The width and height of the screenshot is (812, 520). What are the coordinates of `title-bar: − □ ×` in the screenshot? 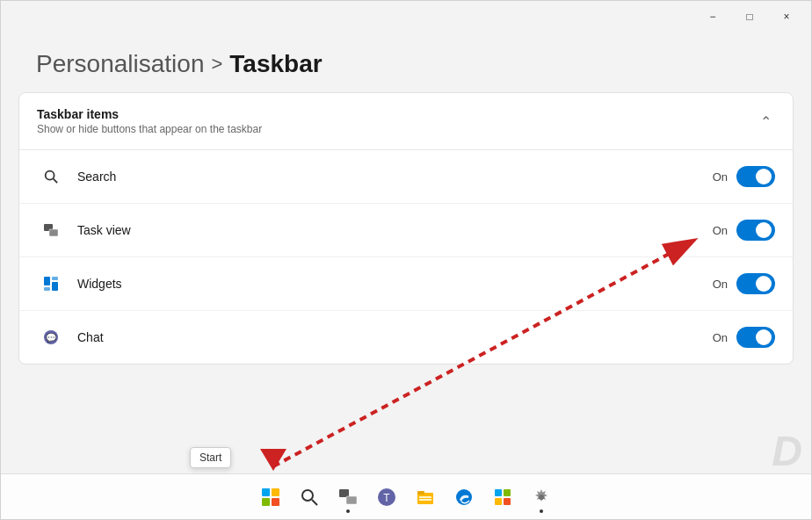 It's located at (406, 17).